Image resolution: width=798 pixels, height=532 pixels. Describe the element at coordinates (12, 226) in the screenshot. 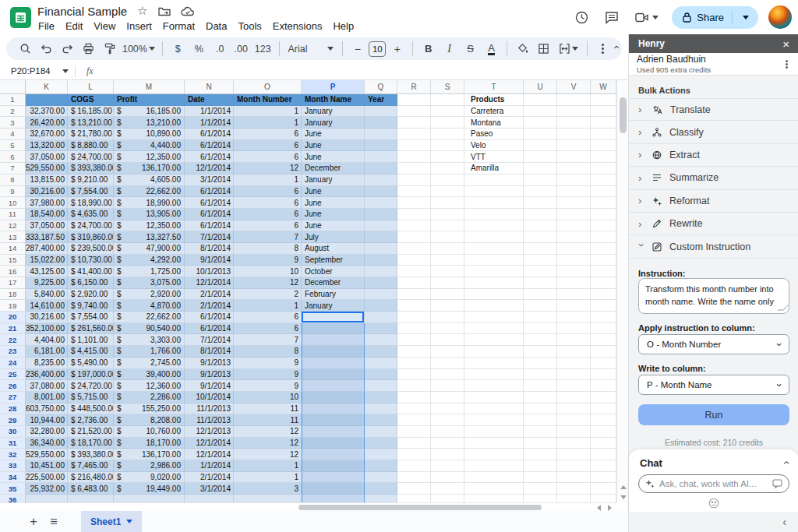

I see `row-header-12: 12` at that location.